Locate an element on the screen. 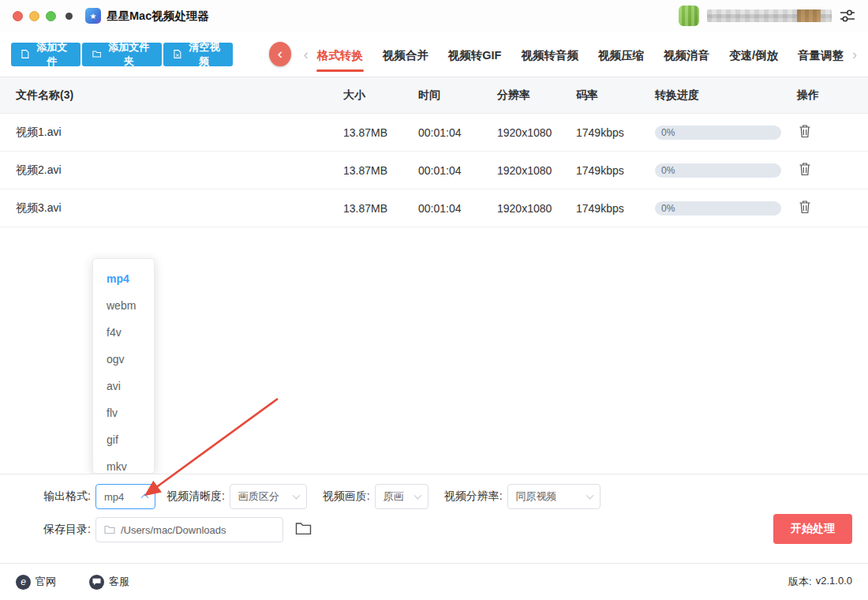 This screenshot has height=600, width=868. folder-open-icon is located at coordinates (303, 529).